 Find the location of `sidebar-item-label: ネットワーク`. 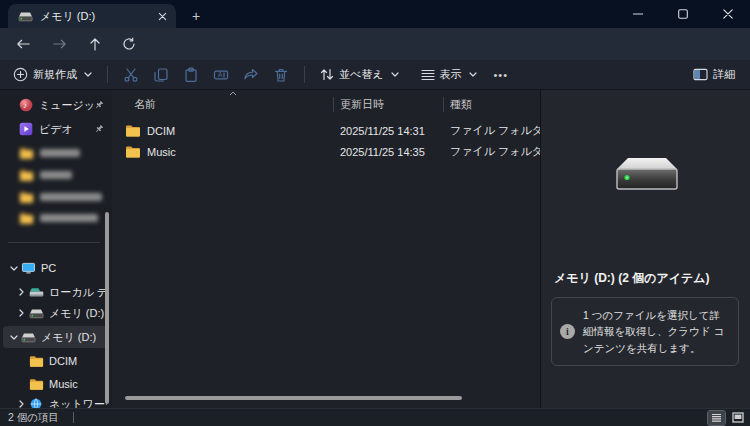

sidebar-item-label: ネットワーク is located at coordinates (78, 403).